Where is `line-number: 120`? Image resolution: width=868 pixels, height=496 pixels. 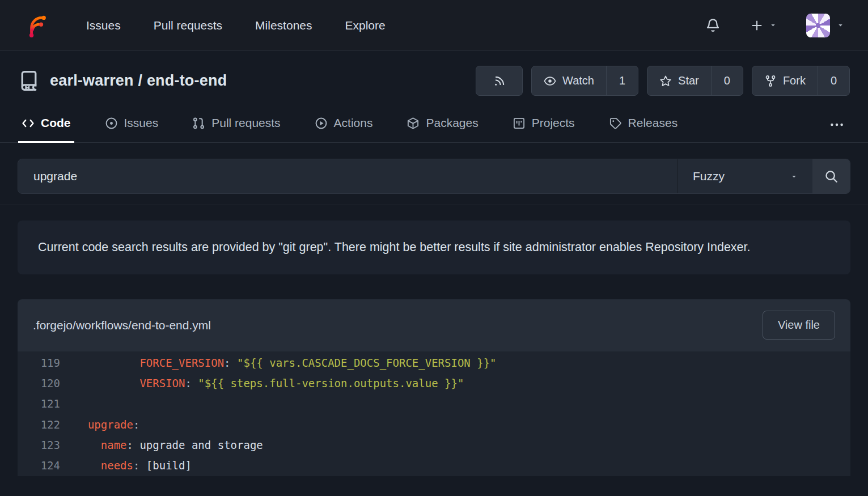 line-number: 120 is located at coordinates (39, 383).